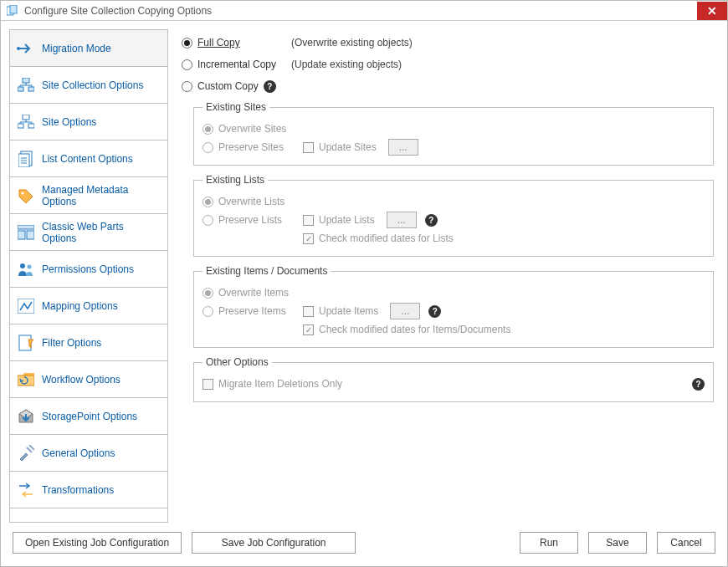  Describe the element at coordinates (415, 329) in the screenshot. I see `checkbox-label: Check modified dates for Items/Documents` at that location.